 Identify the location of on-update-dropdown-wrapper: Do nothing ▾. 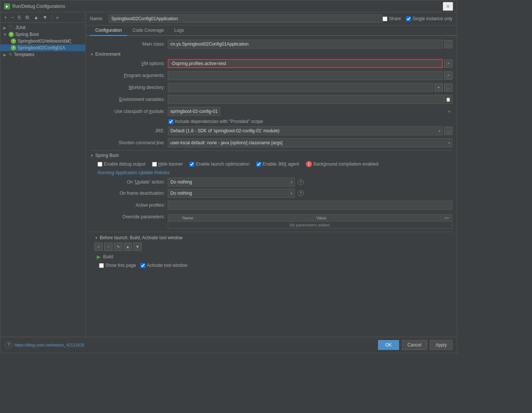
(231, 182).